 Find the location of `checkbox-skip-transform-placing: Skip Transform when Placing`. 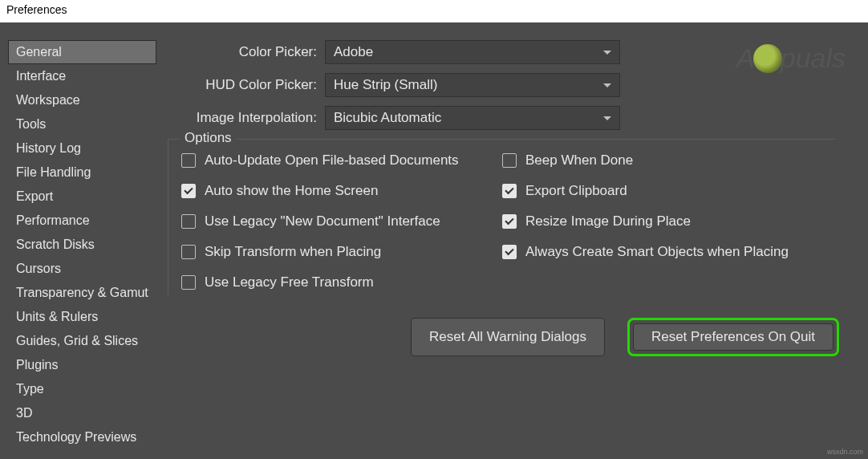

checkbox-skip-transform-placing: Skip Transform when Placing is located at coordinates (342, 252).